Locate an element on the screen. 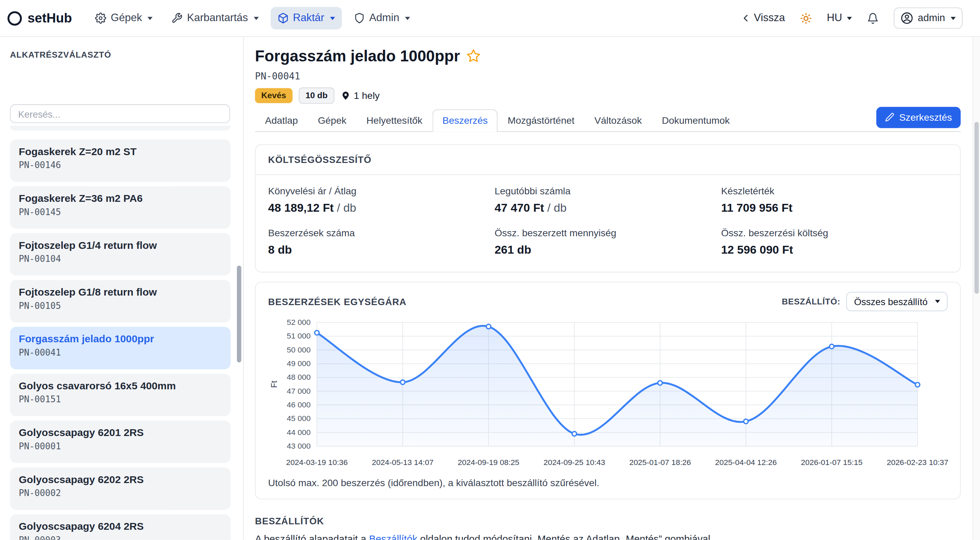 The width and height of the screenshot is (980, 540). tab-adatlap: Adatlap is located at coordinates (282, 120).